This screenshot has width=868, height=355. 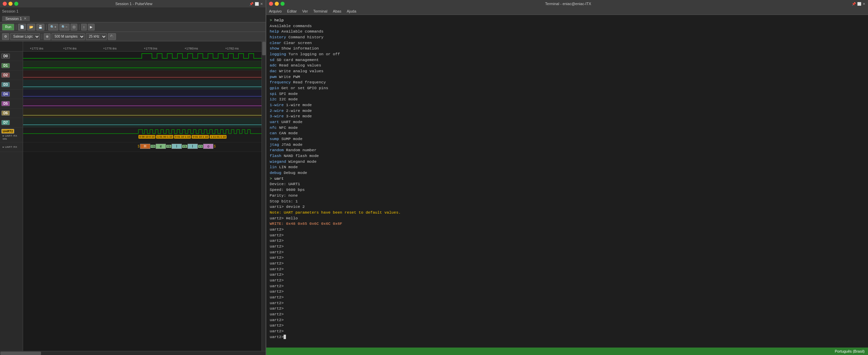 What do you see at coordinates (142, 46) in the screenshot?
I see `pv-ruler: +1772 ms +1774 ms +1776 ms +1778 ms +178…` at bounding box center [142, 46].